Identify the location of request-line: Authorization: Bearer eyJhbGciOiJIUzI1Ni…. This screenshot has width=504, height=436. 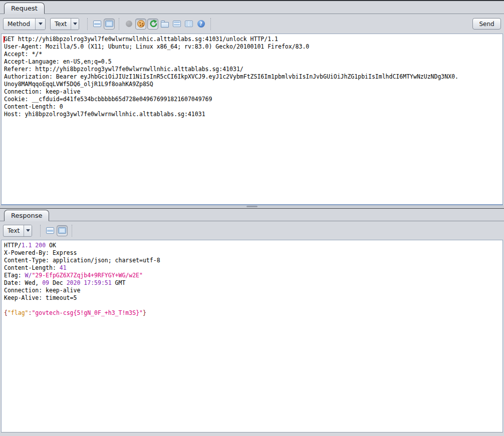
(254, 77).